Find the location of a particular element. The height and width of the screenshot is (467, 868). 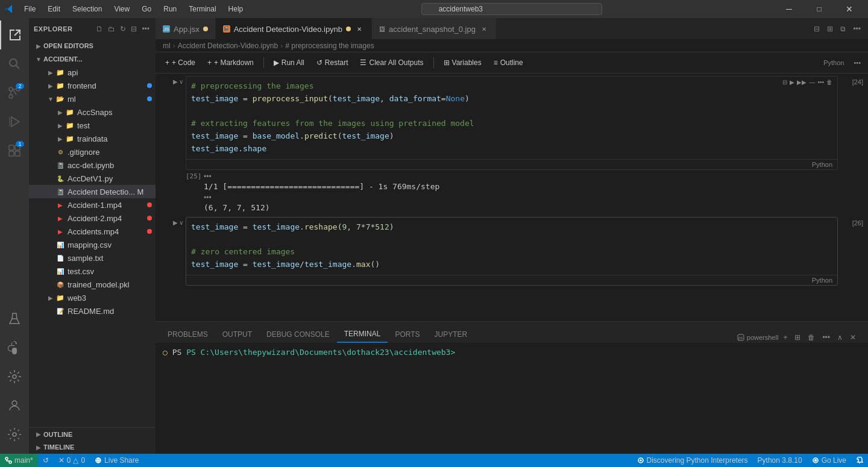

menu-selection: Selection is located at coordinates (87, 9).